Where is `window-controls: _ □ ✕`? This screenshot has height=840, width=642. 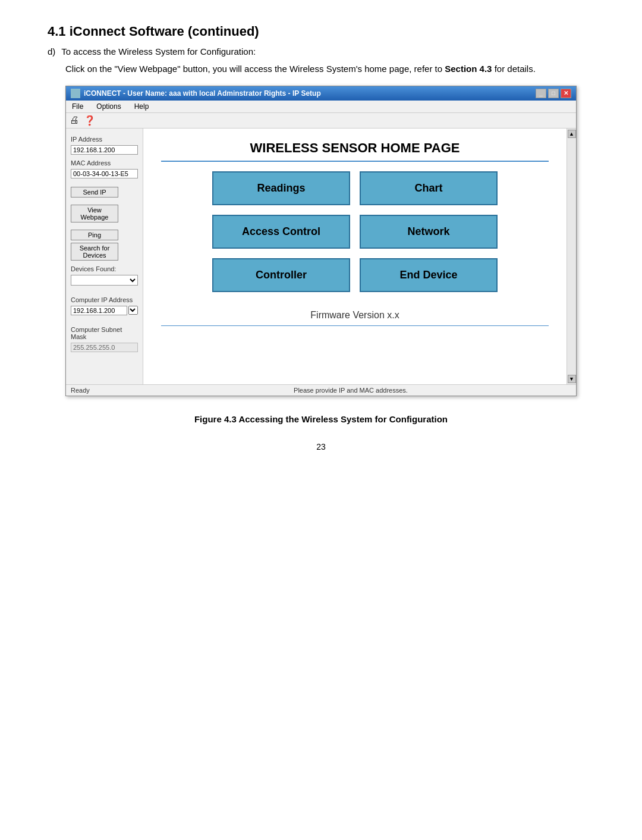 window-controls: _ □ ✕ is located at coordinates (553, 93).